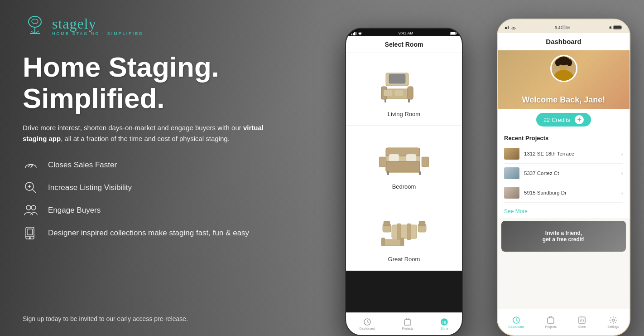  Describe the element at coordinates (149, 133) in the screenshot. I see `description: Drive more interest, shorten days-on-mar…` at that location.